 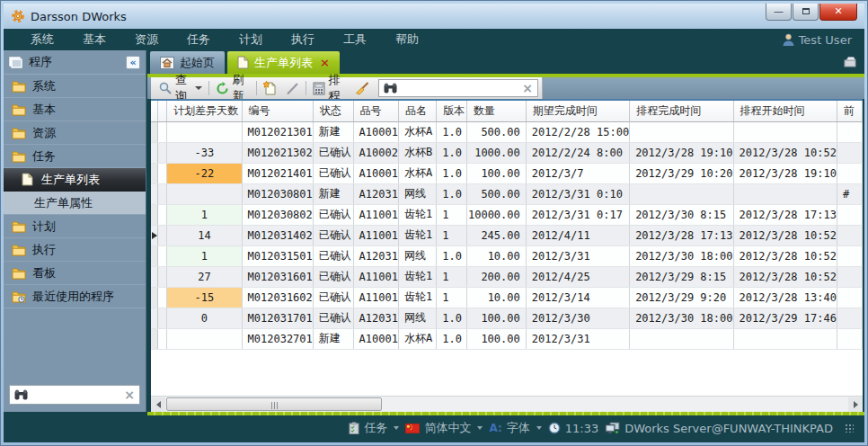 I want to click on cell-code: M012030802, so click(x=277, y=214).